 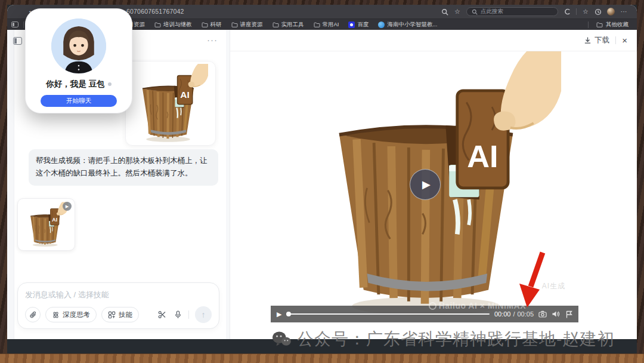 I want to click on deep-think-icon, so click(x=56, y=315).